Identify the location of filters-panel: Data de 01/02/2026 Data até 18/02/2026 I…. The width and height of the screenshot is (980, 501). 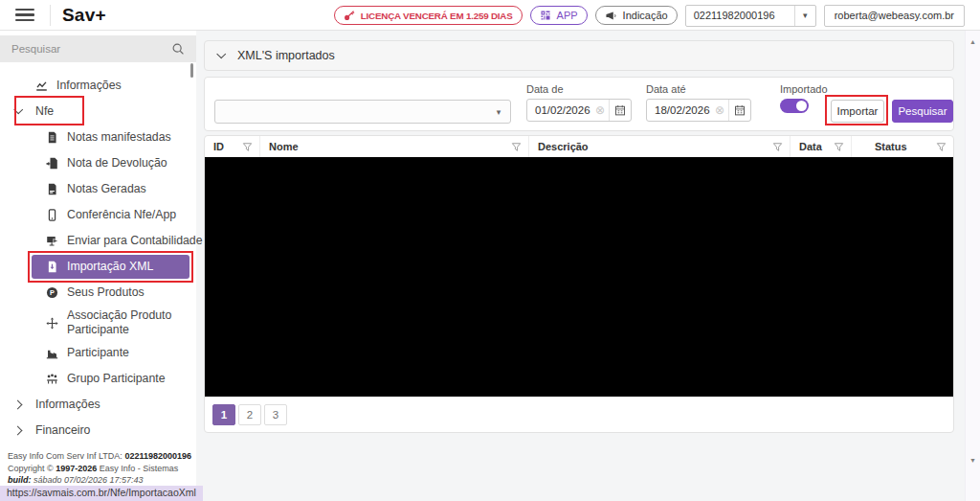
(579, 103).